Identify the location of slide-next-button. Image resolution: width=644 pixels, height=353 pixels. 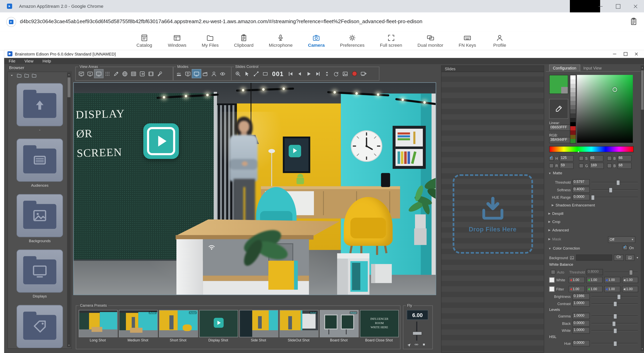
(318, 73).